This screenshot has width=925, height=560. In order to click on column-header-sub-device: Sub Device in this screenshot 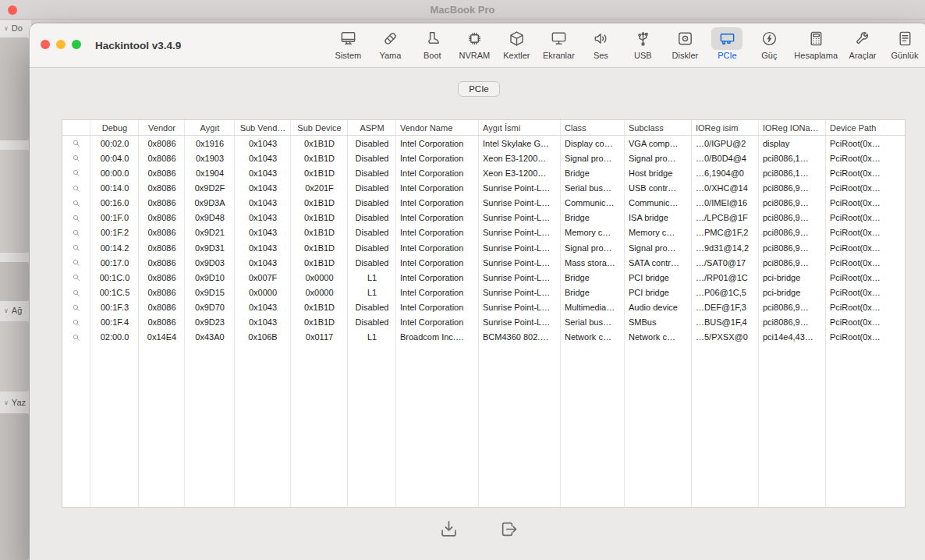, I will do `click(320, 128)`.